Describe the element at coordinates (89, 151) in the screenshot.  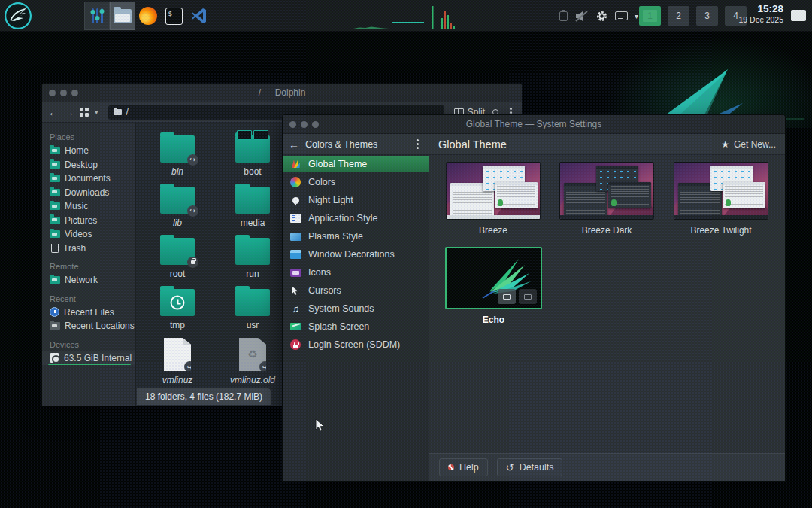
I see `sidebar-item-home: Home` at that location.